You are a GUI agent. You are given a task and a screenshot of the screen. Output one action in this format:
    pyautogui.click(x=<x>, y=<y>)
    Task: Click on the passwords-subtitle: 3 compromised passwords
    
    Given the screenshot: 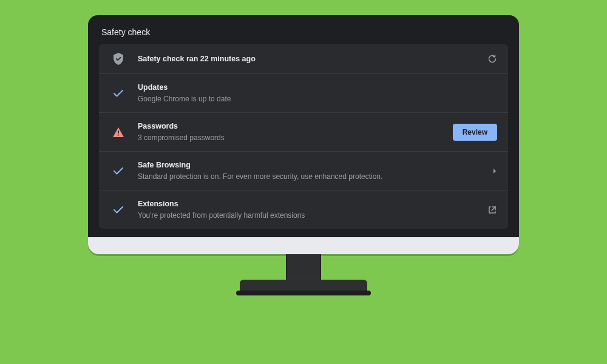 What is the action you would take?
    pyautogui.click(x=295, y=138)
    